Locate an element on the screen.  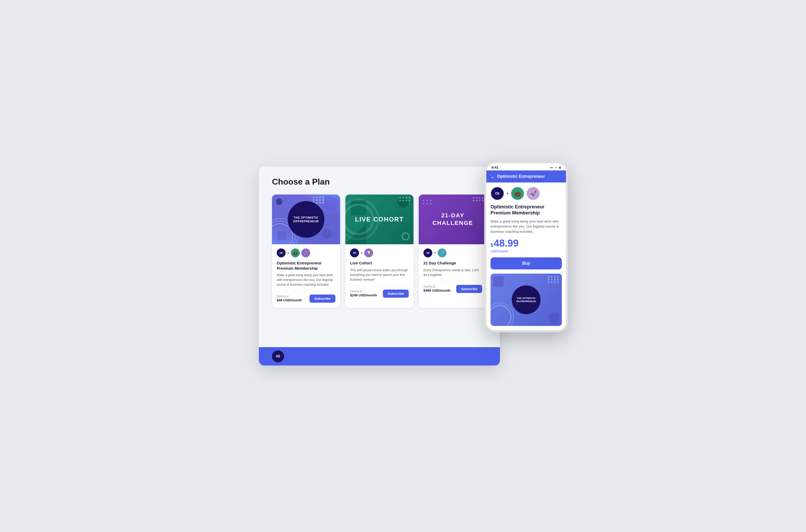
oe-logo-circle: THE OPTIMISTICENTREPRENEUR is located at coordinates (306, 220).